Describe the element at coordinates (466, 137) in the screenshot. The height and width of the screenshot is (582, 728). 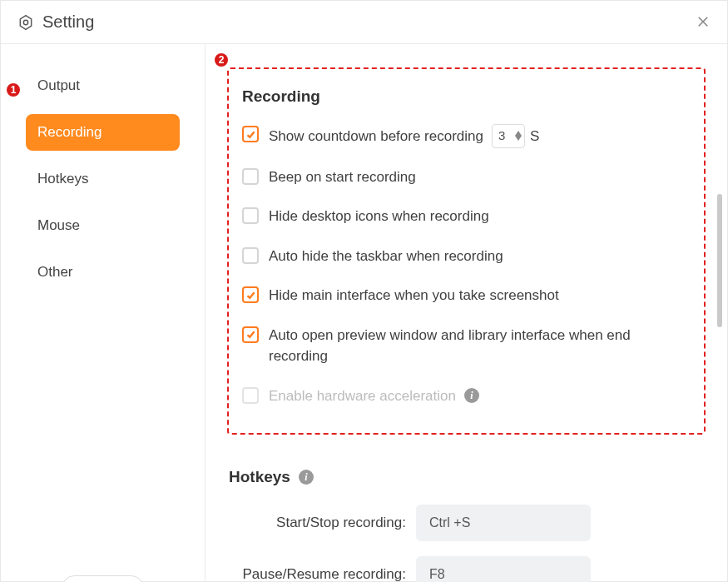
I see `option-show-countdown: Show countdown before recording 3 S` at that location.